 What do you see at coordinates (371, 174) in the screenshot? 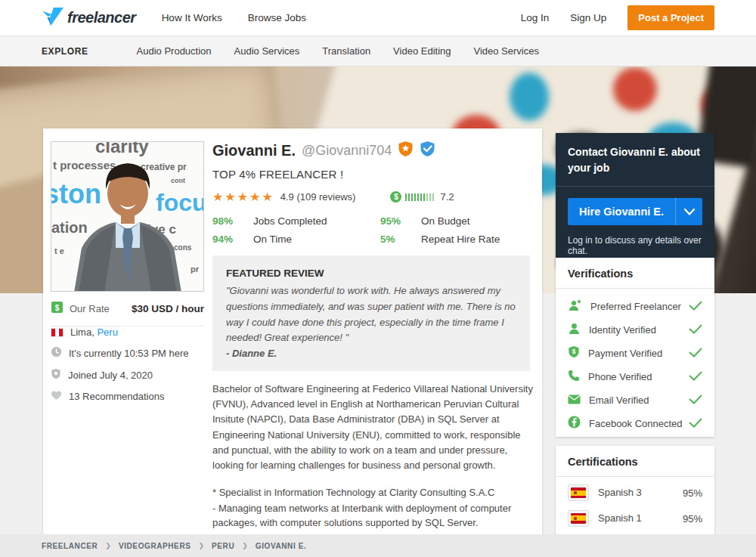
I see `top-freelancer-tagline: TOP 4% FREELANCER !` at bounding box center [371, 174].